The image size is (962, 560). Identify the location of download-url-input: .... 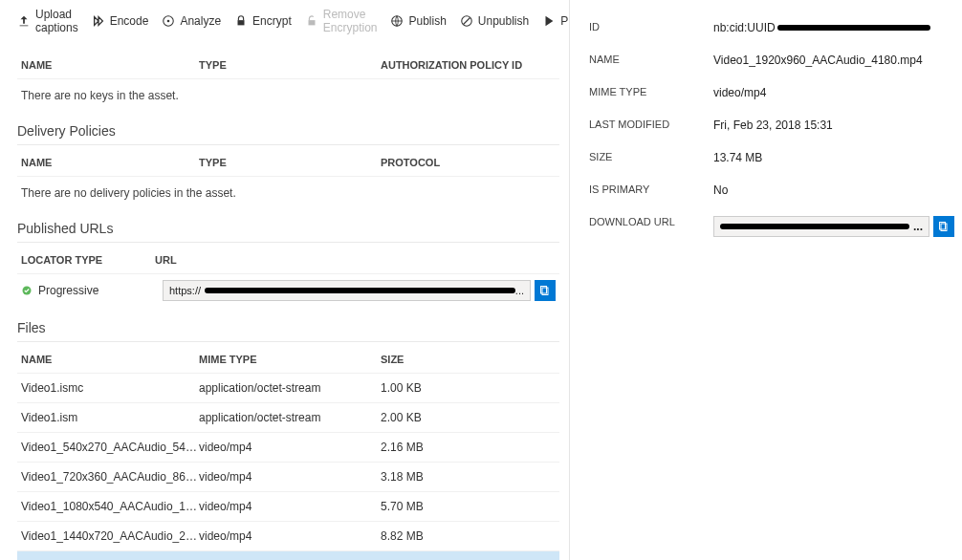
(821, 226).